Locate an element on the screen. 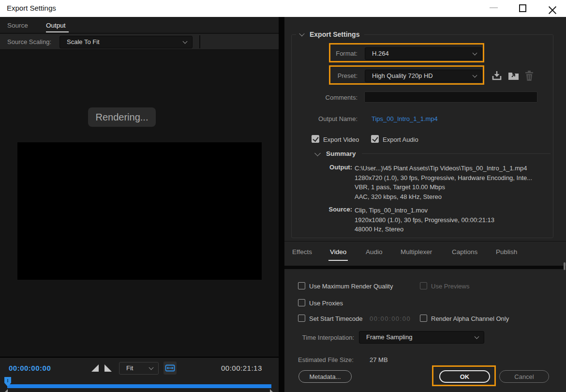 Image resolution: width=566 pixels, height=392 pixels. panel-splitter is located at coordinates (425, 267).